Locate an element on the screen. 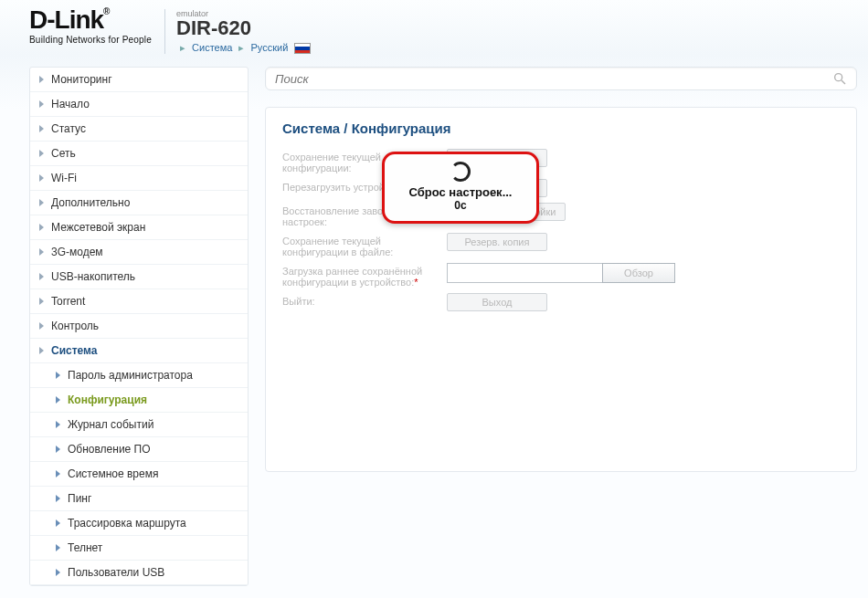  sidebar-sub-usbusers: Пользователи USB is located at coordinates (139, 573).